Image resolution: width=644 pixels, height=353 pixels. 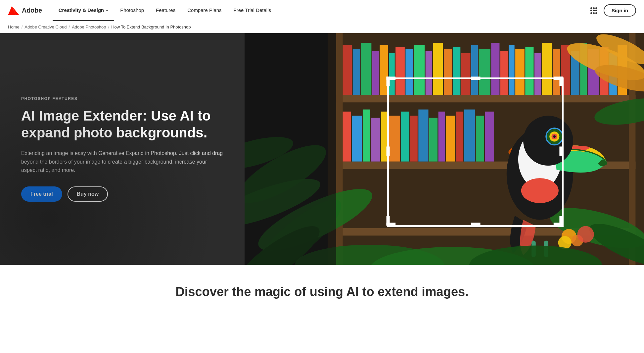 What do you see at coordinates (165, 10) in the screenshot?
I see `nav-features-label: Features` at bounding box center [165, 10].